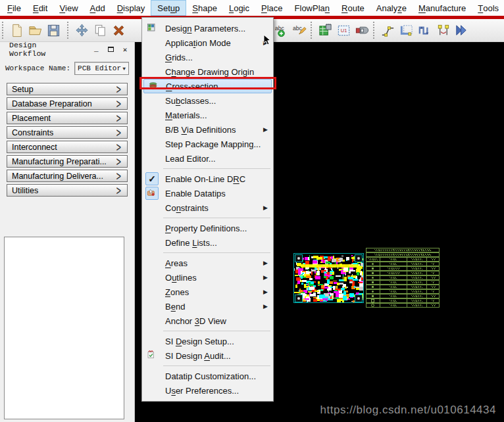 Image resolution: width=504 pixels, height=422 pixels. I want to click on move-button, so click(82, 30).